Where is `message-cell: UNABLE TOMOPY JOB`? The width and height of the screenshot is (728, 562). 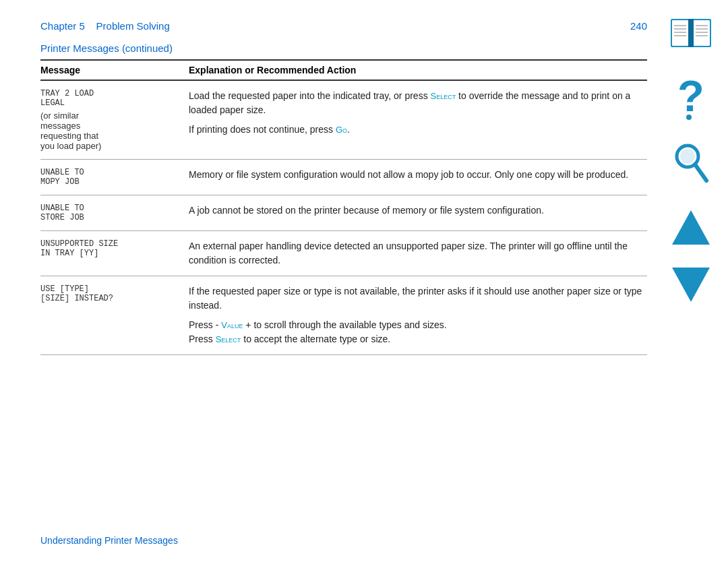
message-cell: UNABLE TOMOPY JOB is located at coordinates (115, 177).